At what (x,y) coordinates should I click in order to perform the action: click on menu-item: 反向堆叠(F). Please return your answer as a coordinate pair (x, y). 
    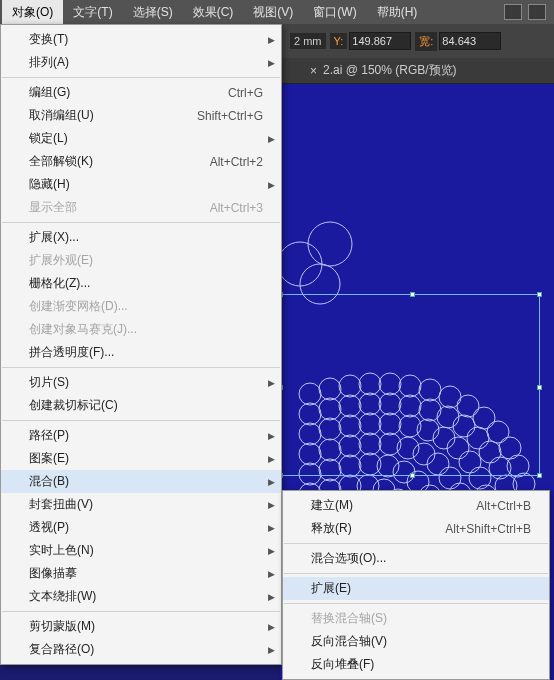
    Looking at the image, I should click on (416, 664).